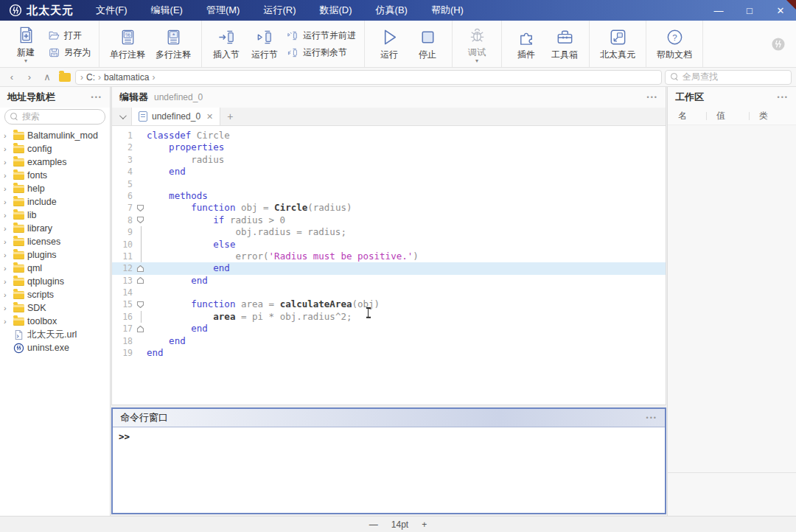  I want to click on code-line: 6 methods, so click(389, 196).